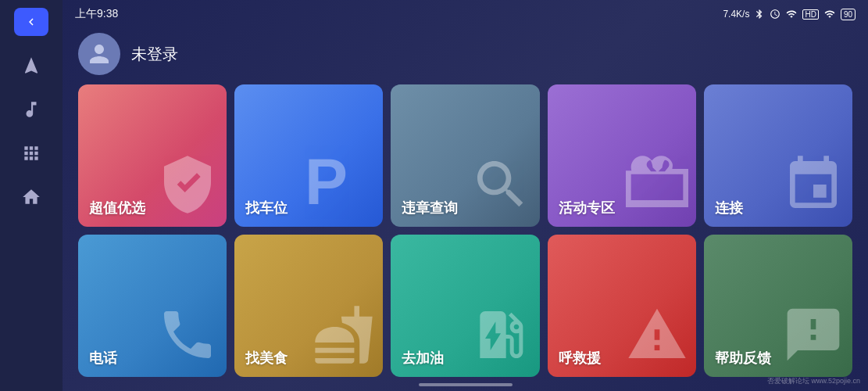  Describe the element at coordinates (580, 358) in the screenshot. I see `grid-label-hujiu: 呼救援` at that location.